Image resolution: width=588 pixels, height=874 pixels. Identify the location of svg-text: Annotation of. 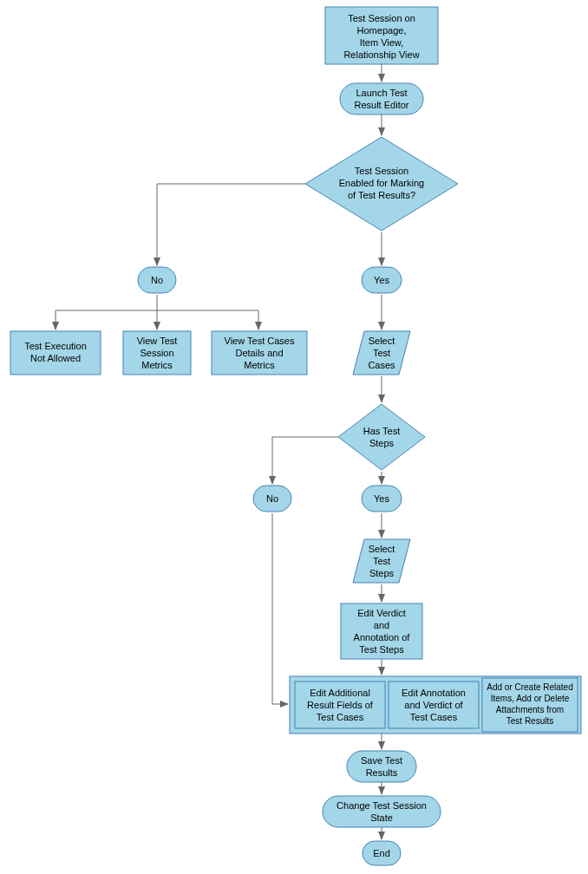
(382, 637).